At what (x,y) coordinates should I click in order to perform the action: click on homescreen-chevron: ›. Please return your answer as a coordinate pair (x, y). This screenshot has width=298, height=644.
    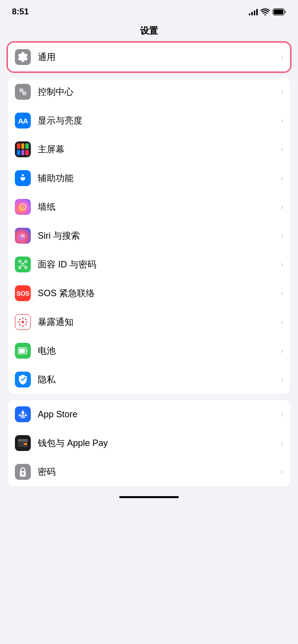
    Looking at the image, I should click on (282, 149).